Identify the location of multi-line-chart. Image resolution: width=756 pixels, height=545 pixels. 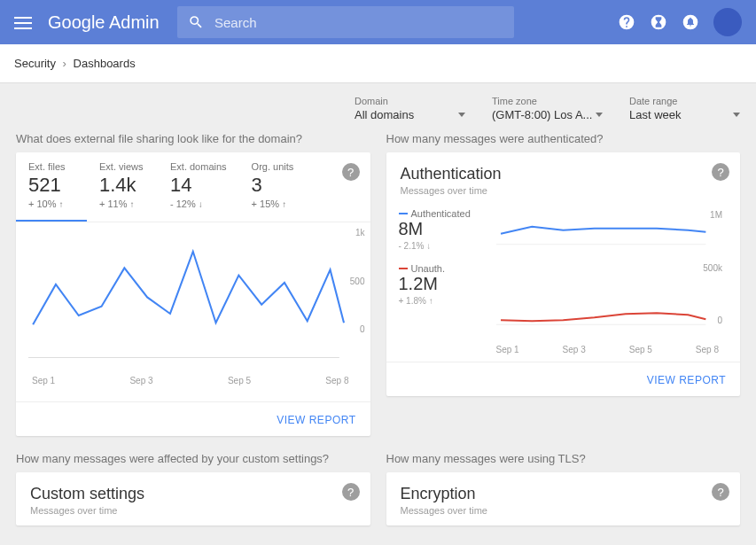
(612, 271).